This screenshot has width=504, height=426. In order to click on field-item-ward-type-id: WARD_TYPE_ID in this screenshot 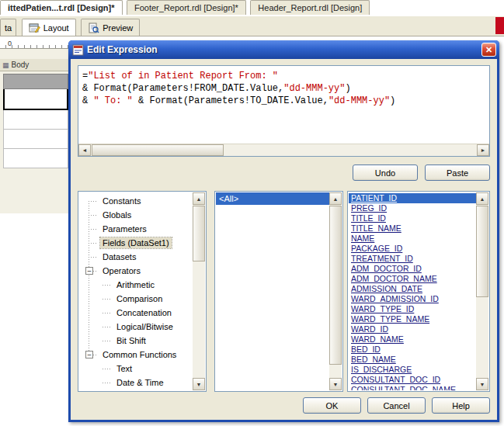, I will do `click(412, 309)`.